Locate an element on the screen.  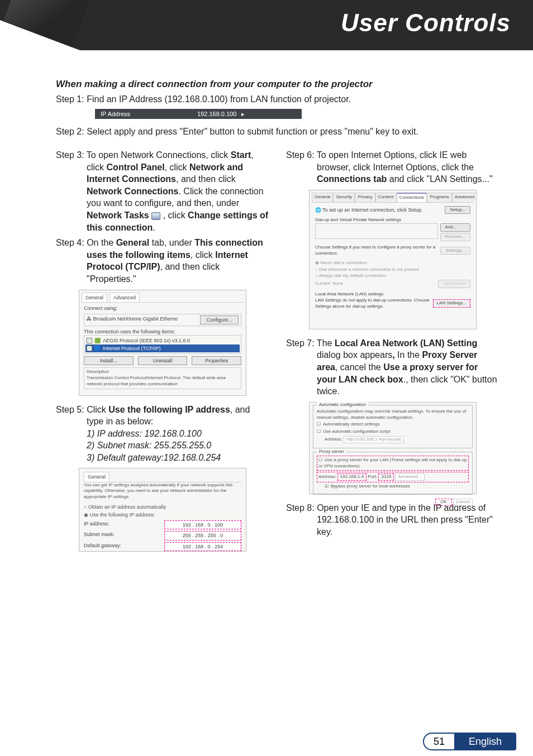
s5-2: 2) Subnet mask: 255.255.255.0 is located at coordinates (149, 446).